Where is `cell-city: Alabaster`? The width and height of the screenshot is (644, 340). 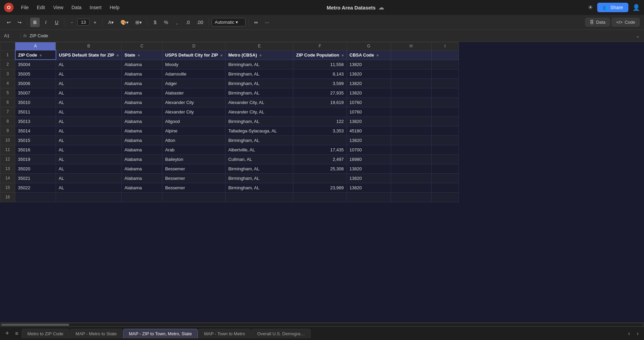 cell-city: Alabaster is located at coordinates (194, 93).